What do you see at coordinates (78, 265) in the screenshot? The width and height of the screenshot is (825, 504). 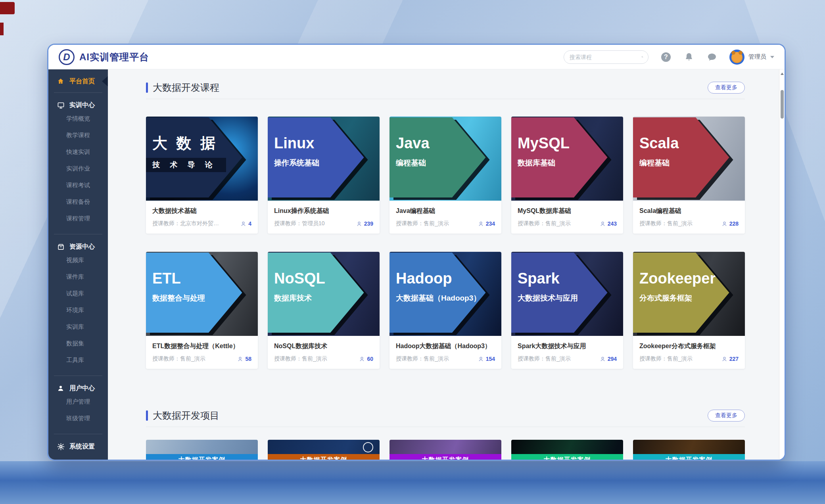 I see `sidebar-item-视频库: 视频库` at bounding box center [78, 265].